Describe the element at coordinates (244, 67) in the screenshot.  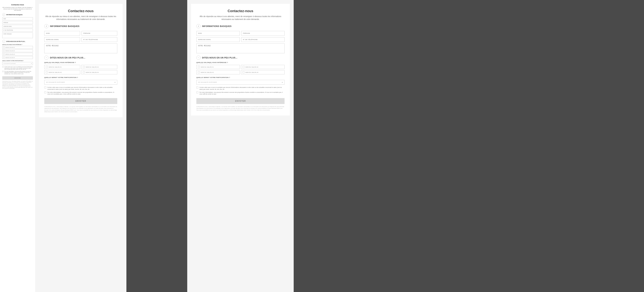
I see `desktop-right-salon2-checkbox` at that location.